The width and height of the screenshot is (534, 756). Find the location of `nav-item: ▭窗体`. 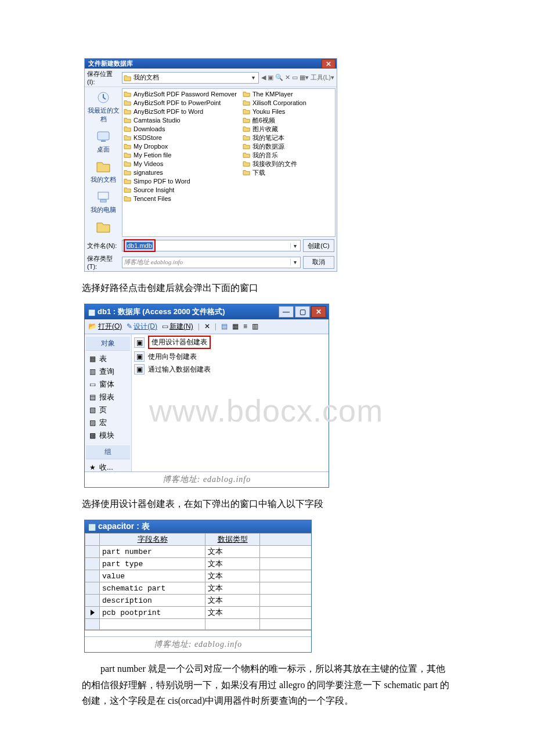

nav-item: ▭窗体 is located at coordinates (108, 384).